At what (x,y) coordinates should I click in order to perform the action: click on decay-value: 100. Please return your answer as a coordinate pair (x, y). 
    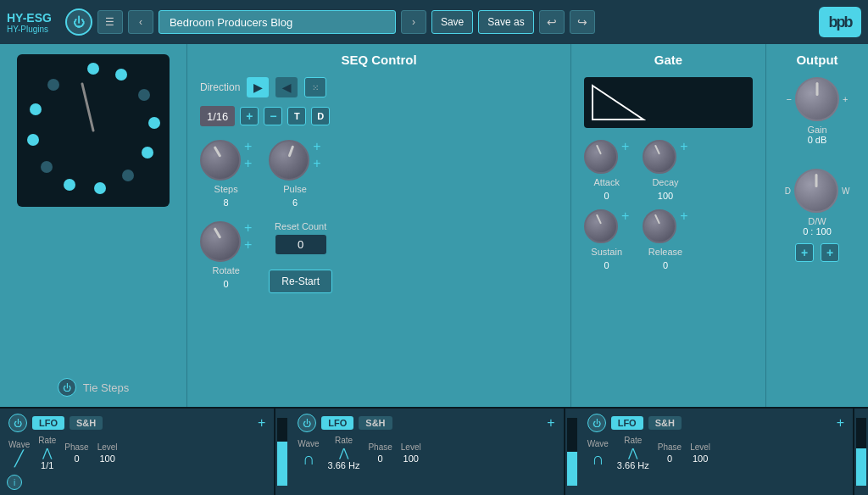
    Looking at the image, I should click on (665, 196).